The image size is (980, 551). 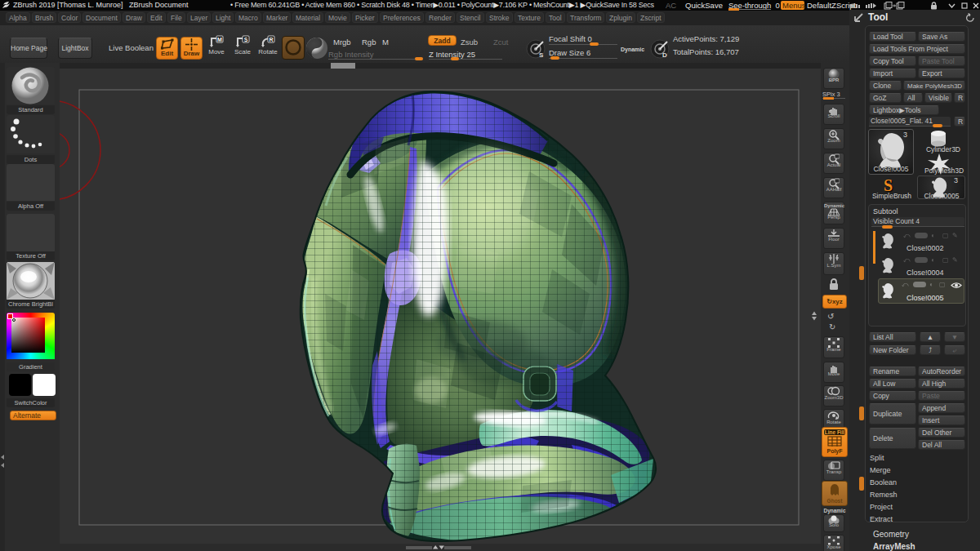 What do you see at coordinates (220, 39) in the screenshot?
I see `svg-text: M` at bounding box center [220, 39].